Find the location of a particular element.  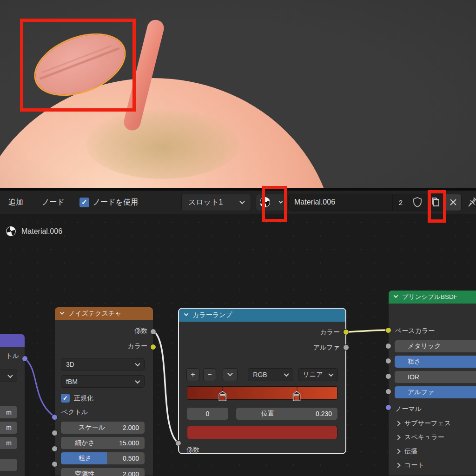

remove-stop-button: − is located at coordinates (210, 375).